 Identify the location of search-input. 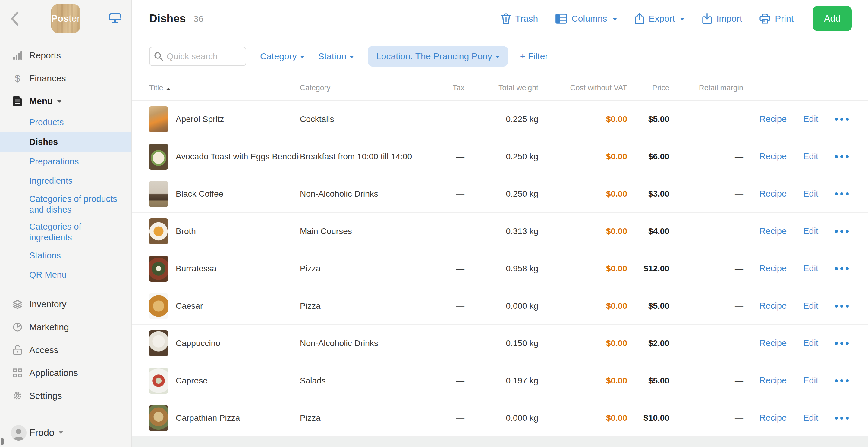
(198, 57).